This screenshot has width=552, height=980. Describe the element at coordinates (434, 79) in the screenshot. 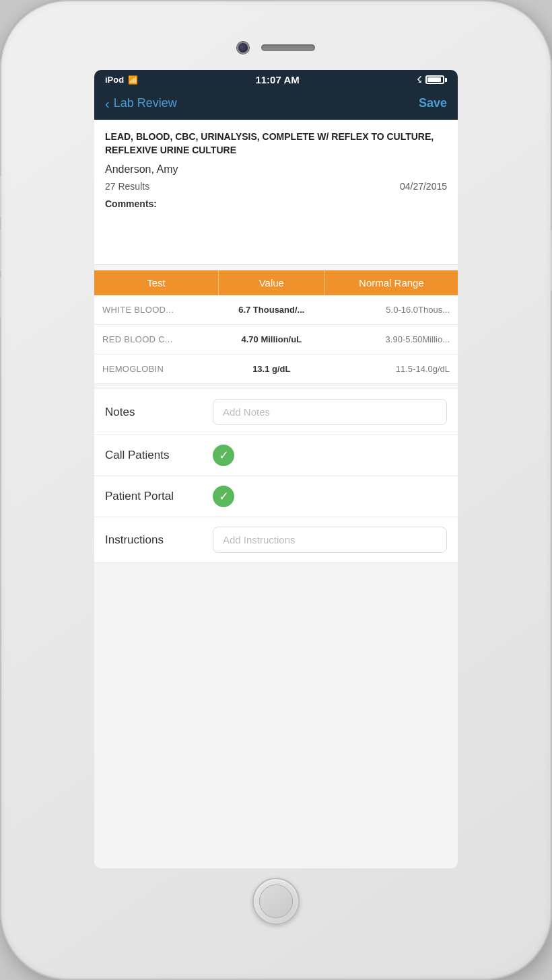

I see `battery-fill` at that location.